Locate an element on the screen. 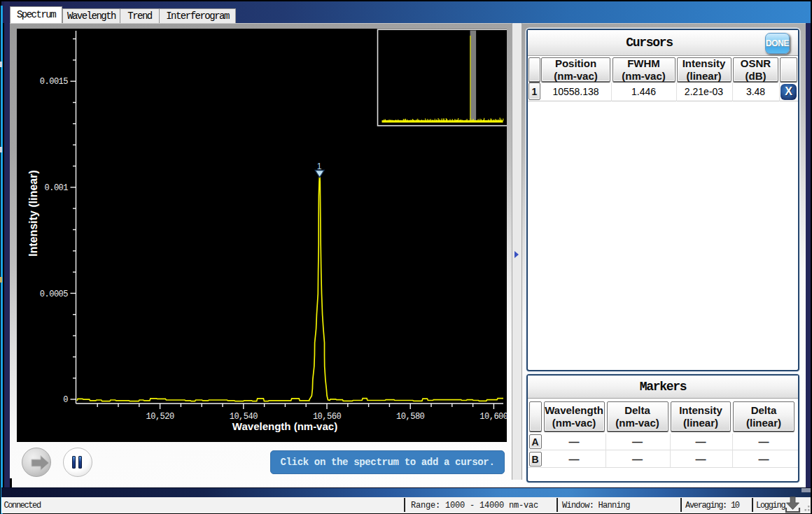 This screenshot has width=812, height=514. svg-text: 0.0005 is located at coordinates (55, 294).